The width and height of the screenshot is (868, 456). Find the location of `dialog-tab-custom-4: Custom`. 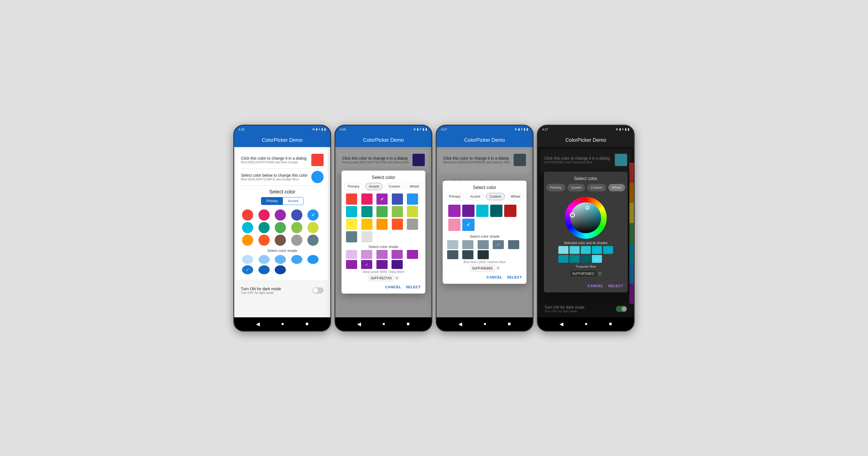

dialog-tab-custom-4: Custom is located at coordinates (596, 187).